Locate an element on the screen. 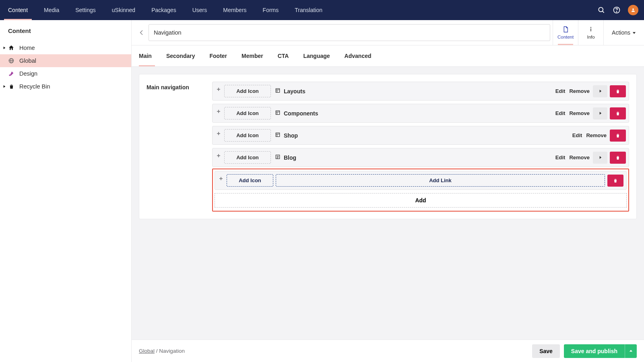 This screenshot has width=644, height=362. editor-app-content: Content is located at coordinates (566, 33).